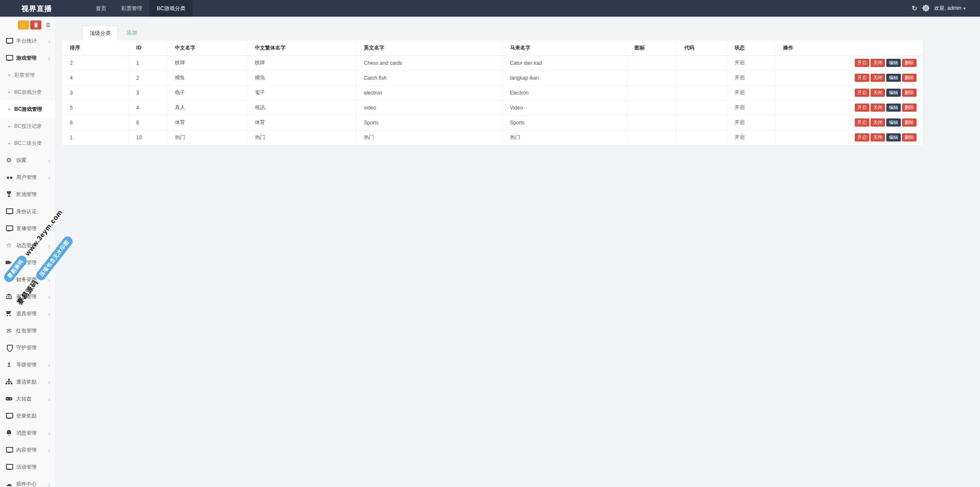  Describe the element at coordinates (28, 194) in the screenshot. I see `sidebar-item-prize-pool: 奖池管理` at that location.